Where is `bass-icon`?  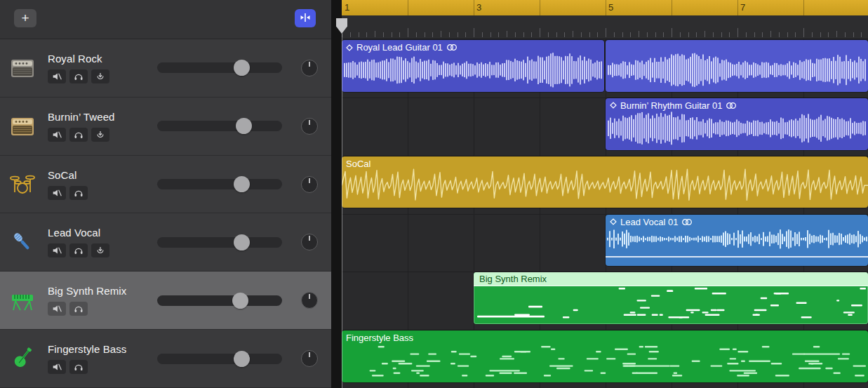 bass-icon is located at coordinates (22, 359).